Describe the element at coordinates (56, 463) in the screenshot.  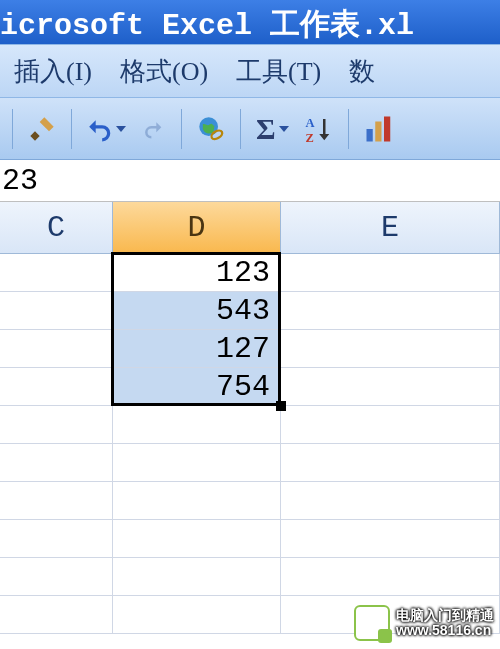
I see `cell-c6` at that location.